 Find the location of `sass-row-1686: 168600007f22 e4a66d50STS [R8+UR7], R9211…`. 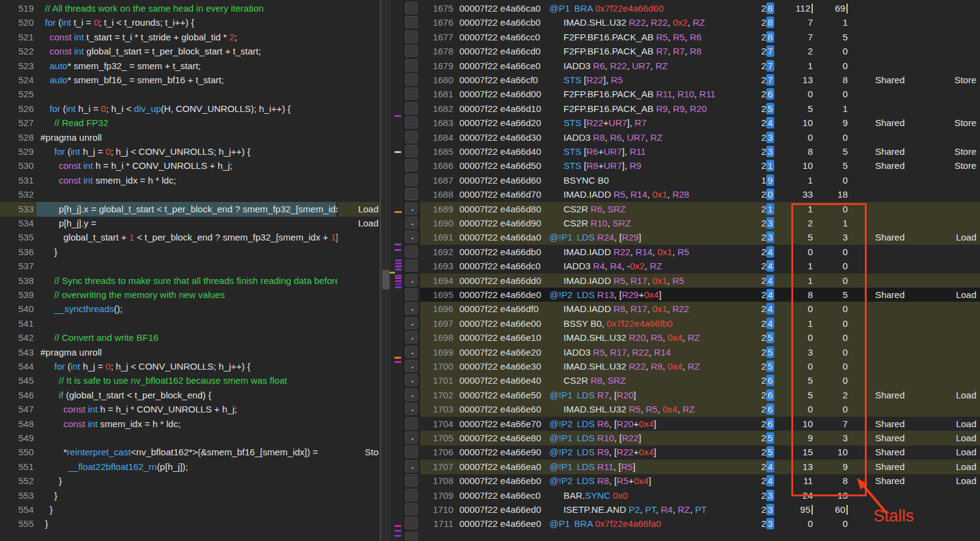

sass-row-1686: 168600007f22 e4a66d50STS [R8+UR7], R9211… is located at coordinates (692, 166).